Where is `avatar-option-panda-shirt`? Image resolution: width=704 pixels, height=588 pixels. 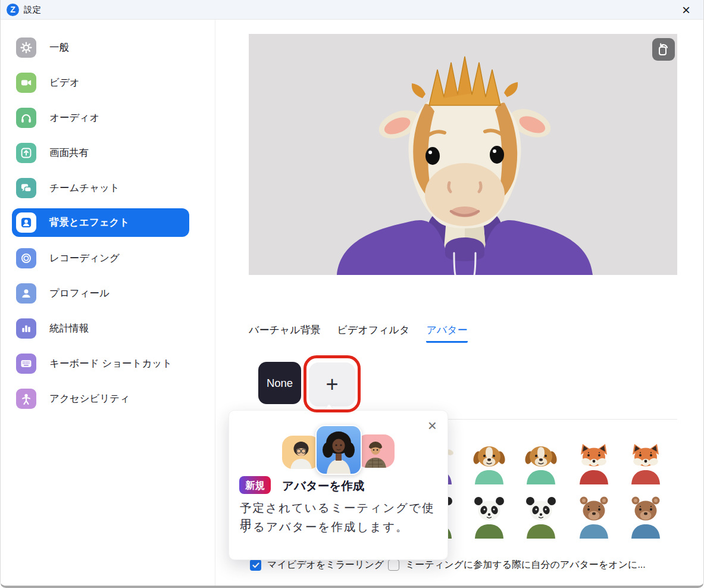 avatar-option-panda-shirt is located at coordinates (541, 515).